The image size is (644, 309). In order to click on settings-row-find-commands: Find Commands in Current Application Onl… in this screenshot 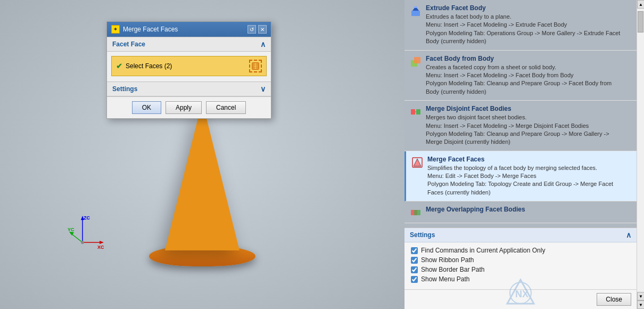, I will do `click(521, 250)`.